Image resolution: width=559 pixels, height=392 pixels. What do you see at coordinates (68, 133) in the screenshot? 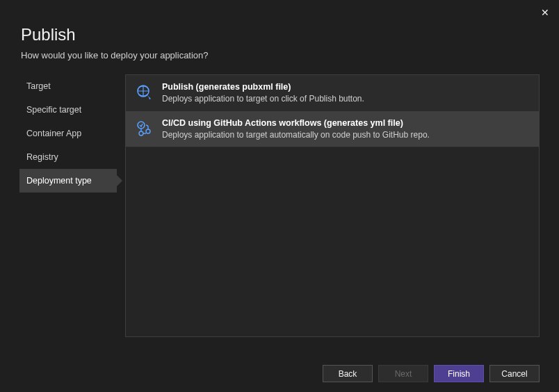
I see `step-container-app: Container App` at bounding box center [68, 133].